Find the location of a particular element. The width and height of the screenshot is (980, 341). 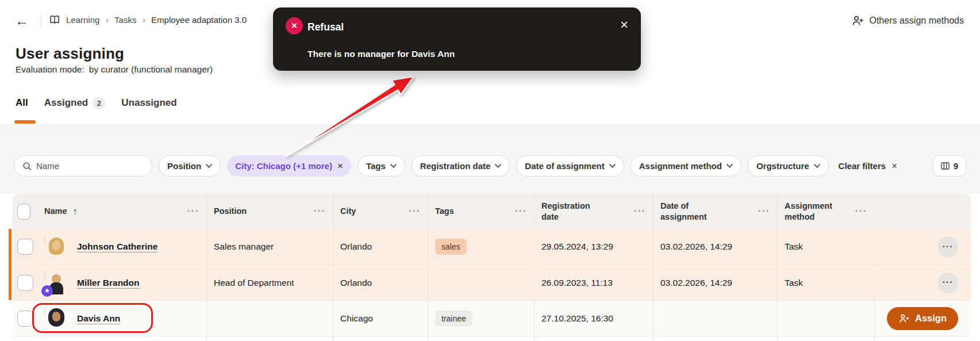

registration-date-filter-dropdown: Registration date is located at coordinates (461, 166).